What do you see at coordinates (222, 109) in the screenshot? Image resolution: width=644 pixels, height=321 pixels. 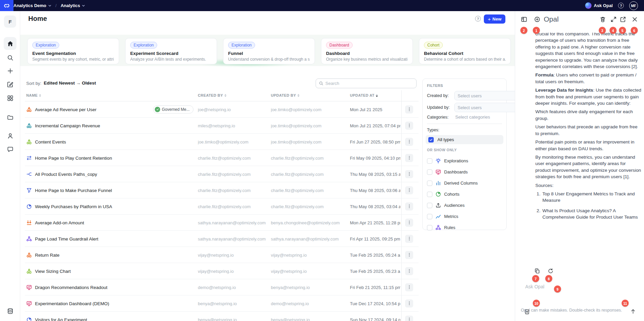 I see `table-row: Average Ad Revenue per User joe@netsprin…` at bounding box center [222, 109].